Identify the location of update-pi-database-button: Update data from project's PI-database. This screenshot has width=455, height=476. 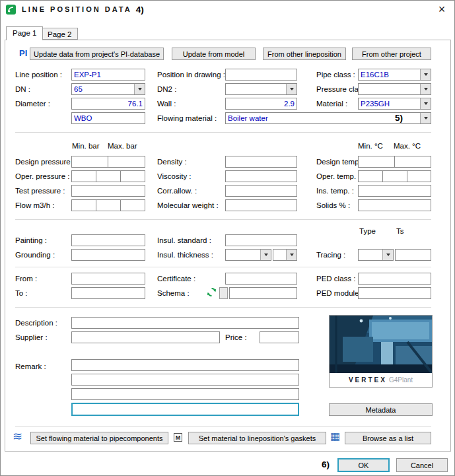
(96, 54).